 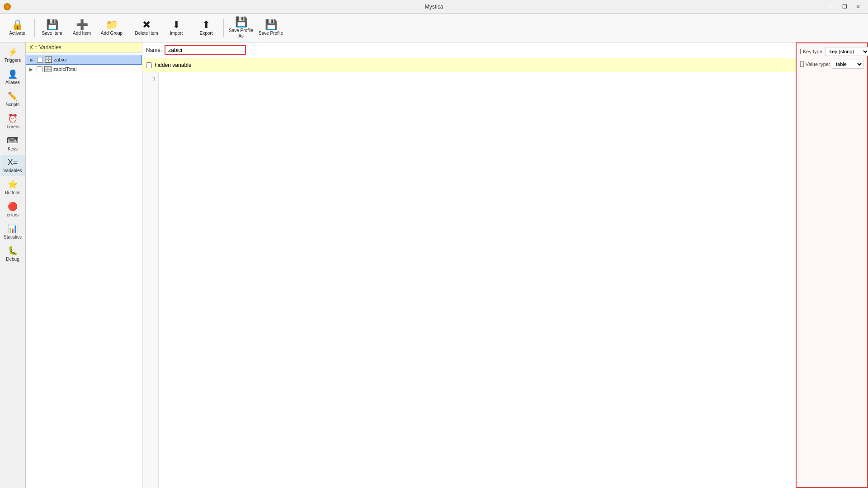 I want to click on tree-header: X = Variables, so click(x=84, y=48).